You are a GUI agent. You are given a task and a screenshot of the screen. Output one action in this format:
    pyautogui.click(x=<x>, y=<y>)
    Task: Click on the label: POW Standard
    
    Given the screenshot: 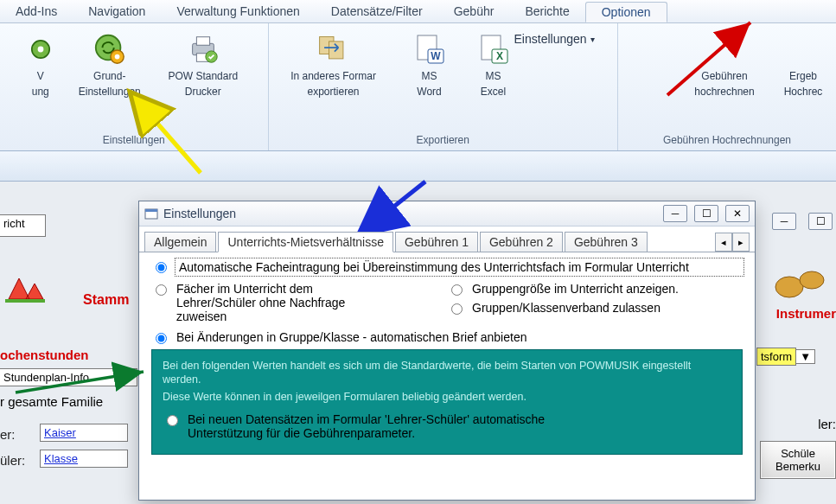 What is the action you would take?
    pyautogui.click(x=202, y=76)
    